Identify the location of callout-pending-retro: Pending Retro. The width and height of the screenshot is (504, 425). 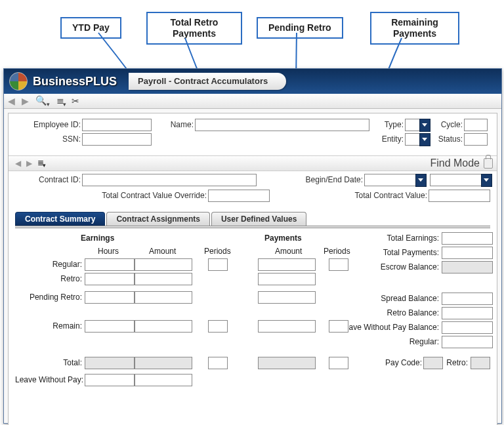
(300, 28).